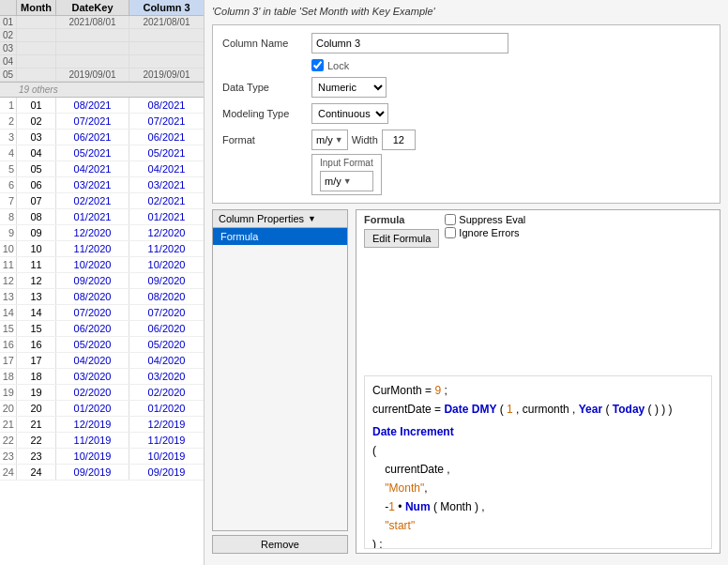 This screenshot has height=565, width=728. What do you see at coordinates (101, 36) in the screenshot?
I see `preview-row: 02` at bounding box center [101, 36].